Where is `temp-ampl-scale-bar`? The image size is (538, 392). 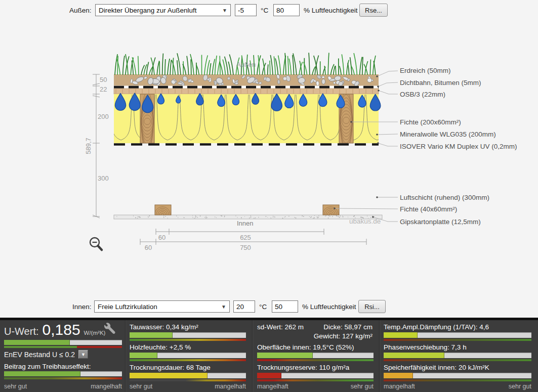
temp-ampl-scale-bar is located at coordinates (458, 340).